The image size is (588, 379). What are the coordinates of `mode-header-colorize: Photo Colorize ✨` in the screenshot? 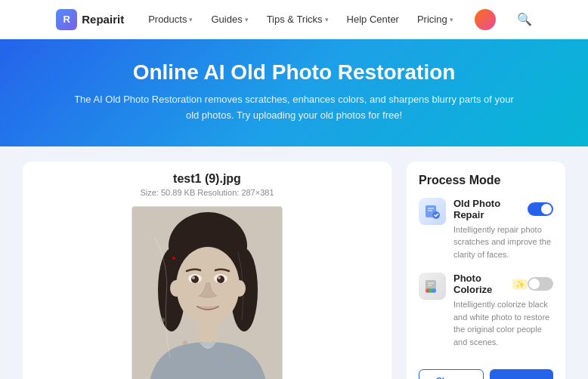 It's located at (503, 284).